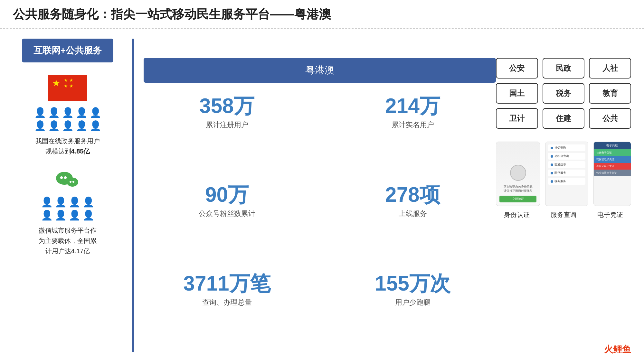 The width and height of the screenshot is (644, 362). I want to click on title-bar: 公共服务随身化：指尖一站式移动民生服务平台——粤港澳, so click(322, 14).